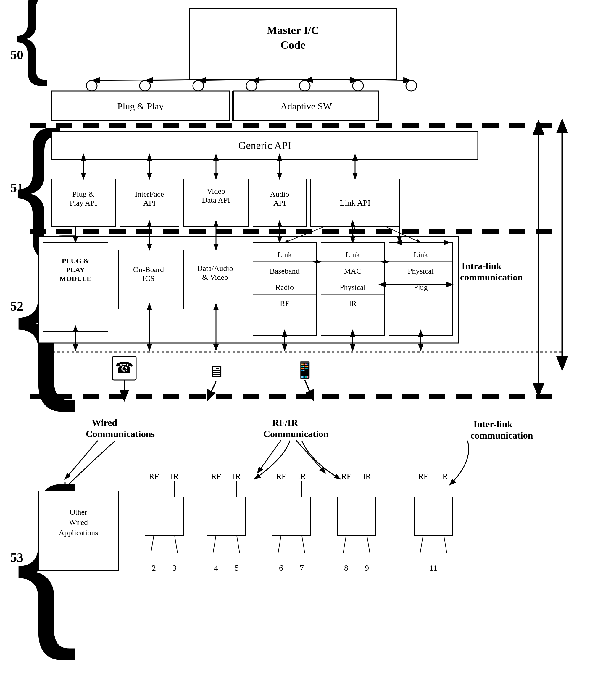 The height and width of the screenshot is (692, 616). I want to click on svg-text: Adaptive SW, so click(306, 106).